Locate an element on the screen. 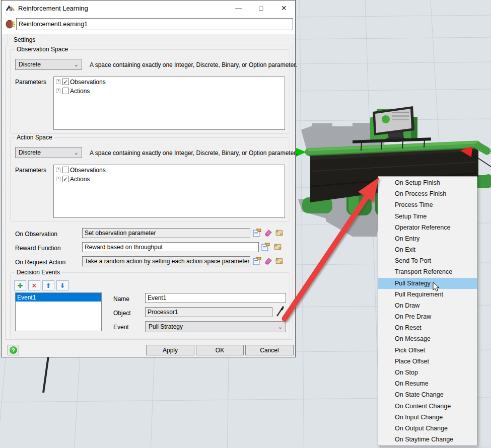 The width and height of the screenshot is (491, 448). minimize-button: — is located at coordinates (239, 8).